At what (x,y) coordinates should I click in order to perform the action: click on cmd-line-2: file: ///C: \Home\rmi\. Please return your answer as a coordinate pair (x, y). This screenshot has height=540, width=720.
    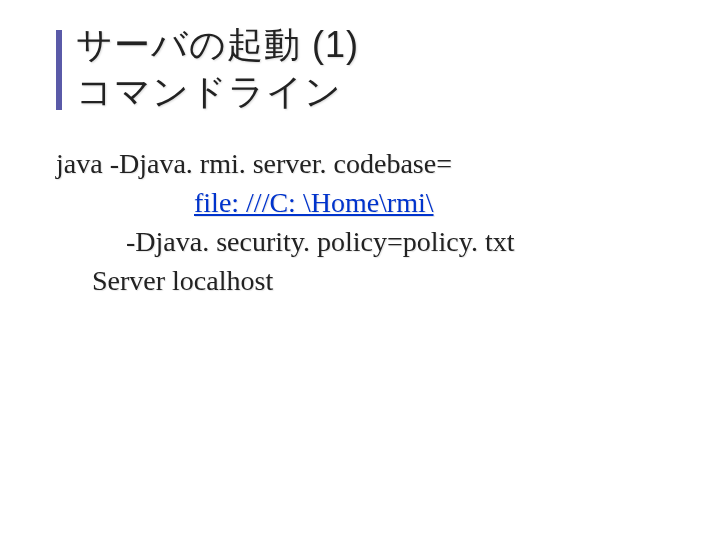
    Looking at the image, I should click on (372, 202).